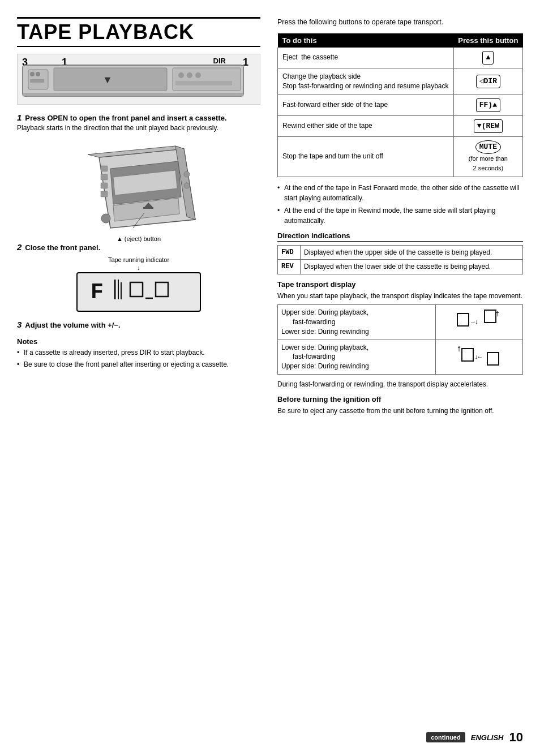 This screenshot has height=756, width=540. Describe the element at coordinates (366, 81) in the screenshot. I see `action-dir: Change the playback sideStop fast-forwar…` at that location.